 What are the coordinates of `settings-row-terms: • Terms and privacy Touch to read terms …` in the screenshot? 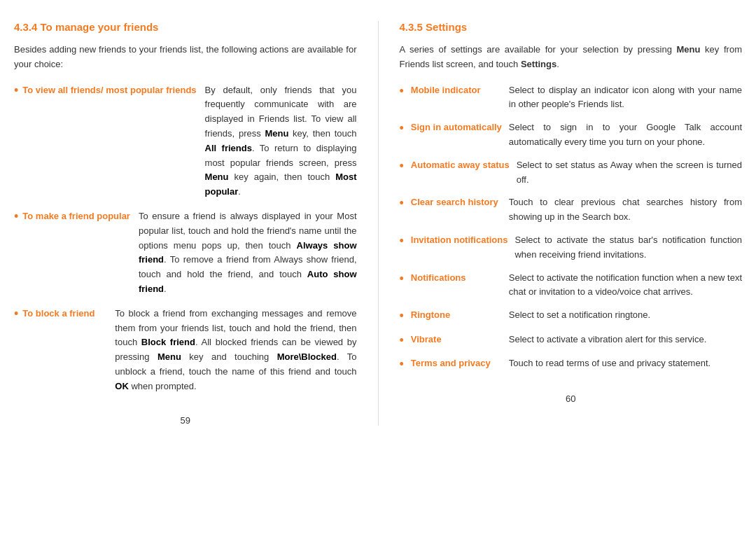 It's located at (571, 364).